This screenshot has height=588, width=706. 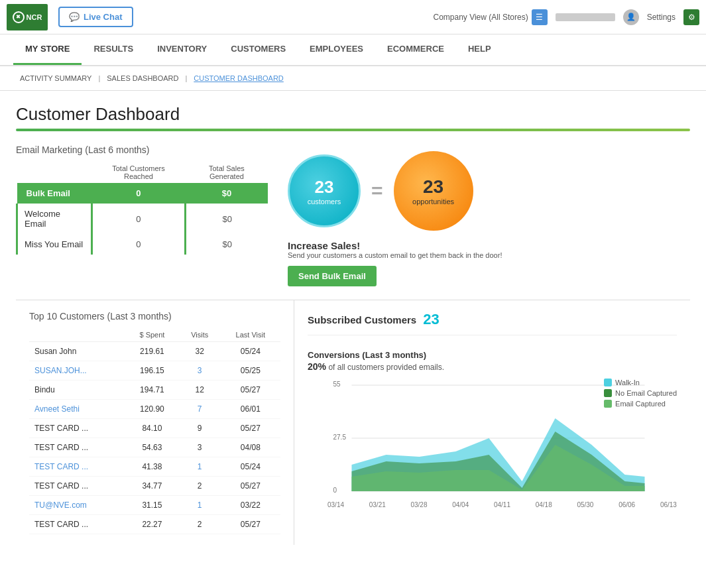 I want to click on x-axis-labels: 03/14 03/21 03/28 04/04 04/11 04/18 05/3…, so click(x=492, y=504).